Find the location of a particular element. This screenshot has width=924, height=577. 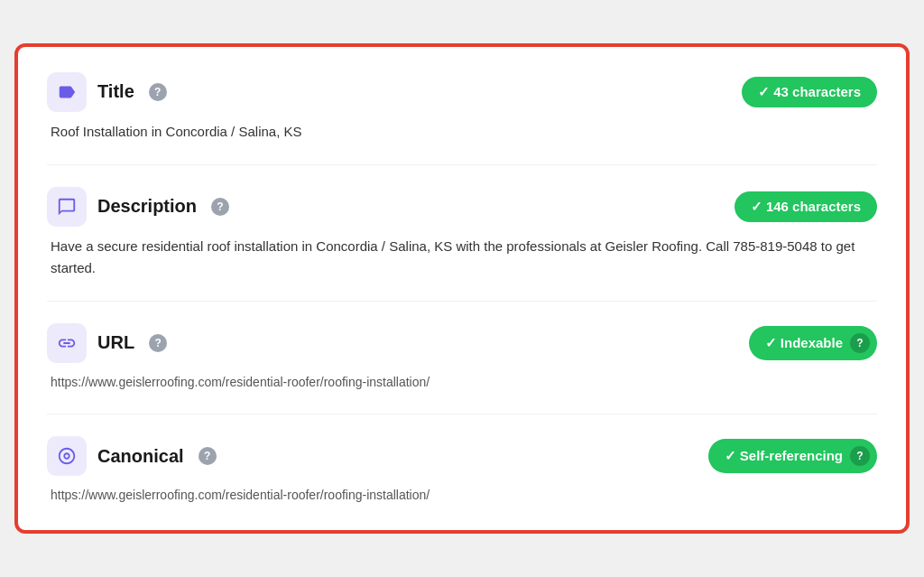

url-badge-help: ? is located at coordinates (860, 343).